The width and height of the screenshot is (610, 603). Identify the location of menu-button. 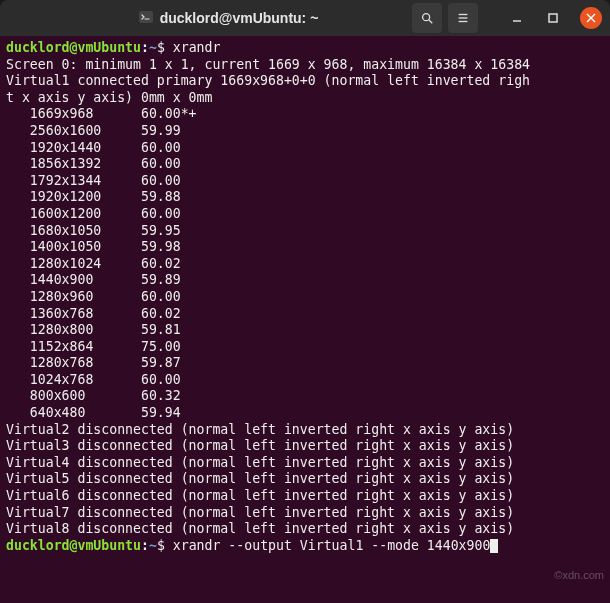
(463, 18).